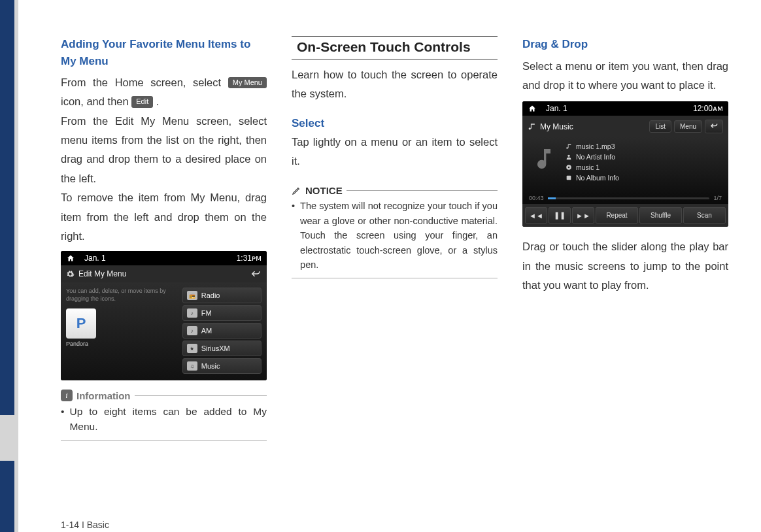  I want to click on p1-text-c: ., so click(156, 101).